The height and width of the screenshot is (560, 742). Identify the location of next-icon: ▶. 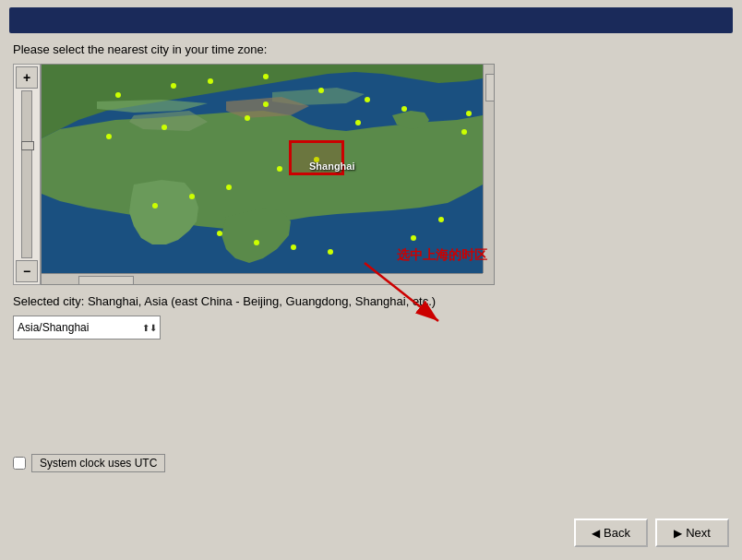
(677, 533).